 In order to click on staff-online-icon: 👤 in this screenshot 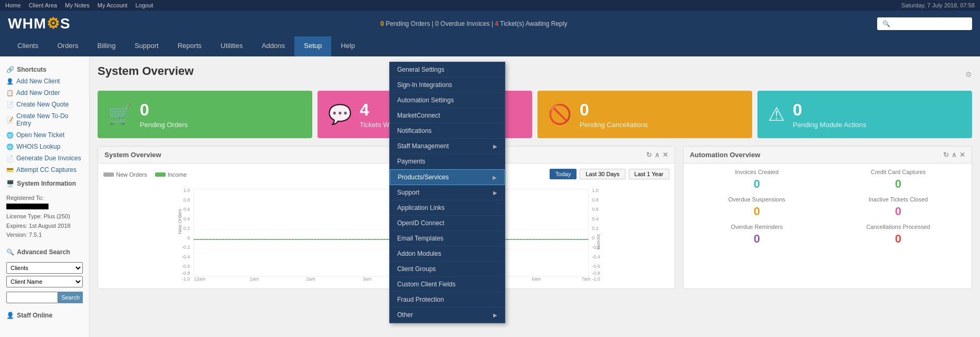, I will do `click(11, 315)`.